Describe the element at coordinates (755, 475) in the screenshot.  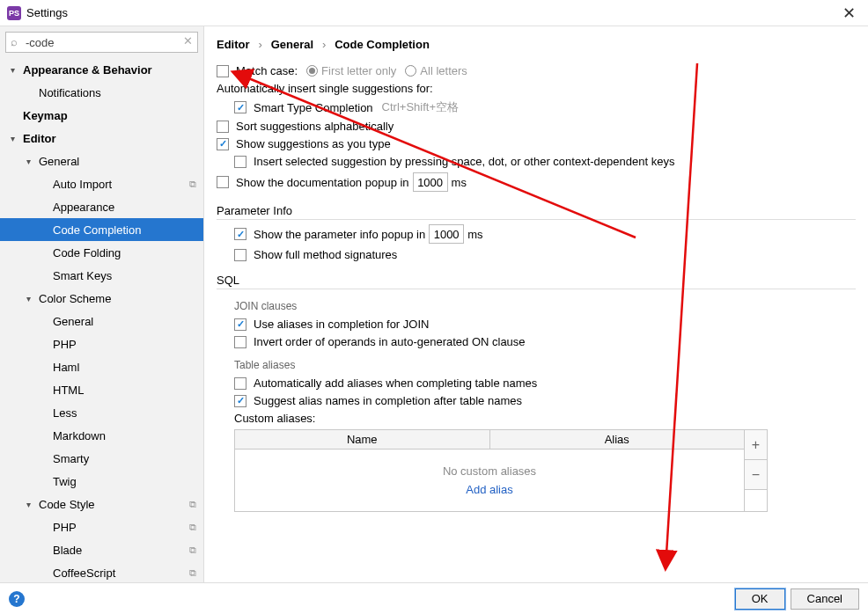
I see `remove-row-button: −` at that location.